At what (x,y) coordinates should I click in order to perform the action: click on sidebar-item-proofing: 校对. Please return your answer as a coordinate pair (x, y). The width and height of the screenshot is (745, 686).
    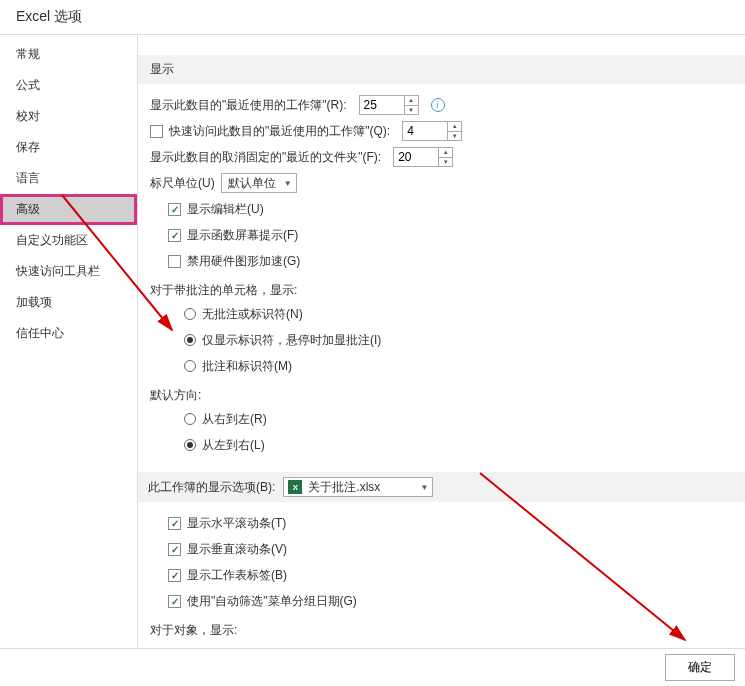
    Looking at the image, I should click on (68, 116).